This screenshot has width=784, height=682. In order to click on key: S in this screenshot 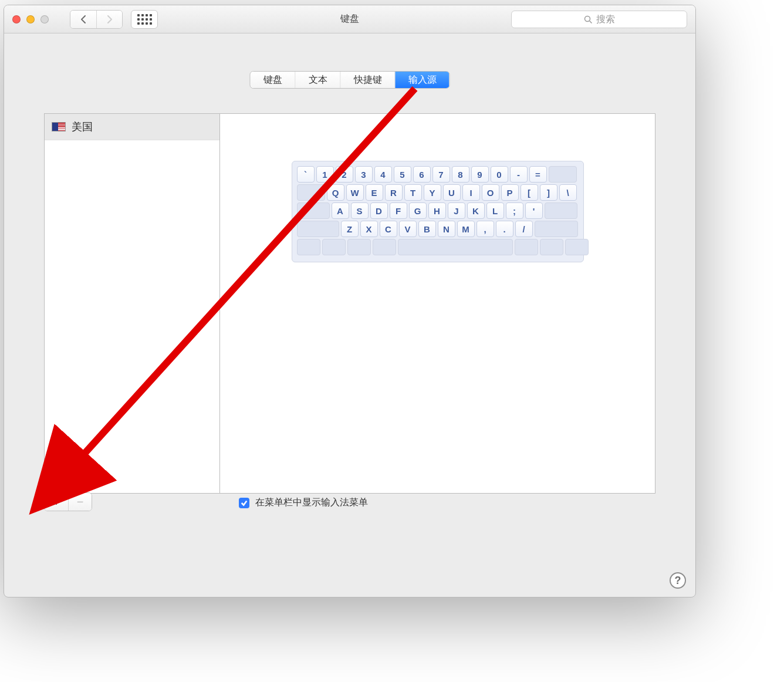, I will do `click(360, 211)`.